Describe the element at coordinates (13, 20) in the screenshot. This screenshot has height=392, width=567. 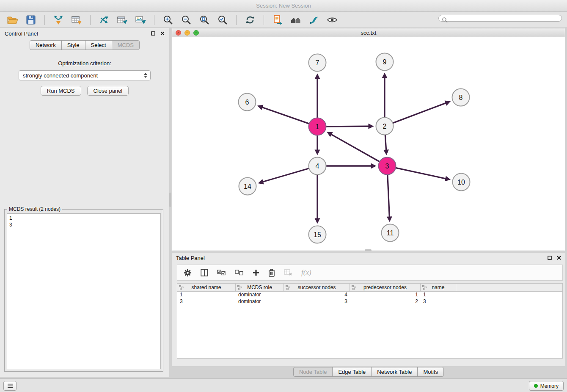
I see `open-session-button` at that location.